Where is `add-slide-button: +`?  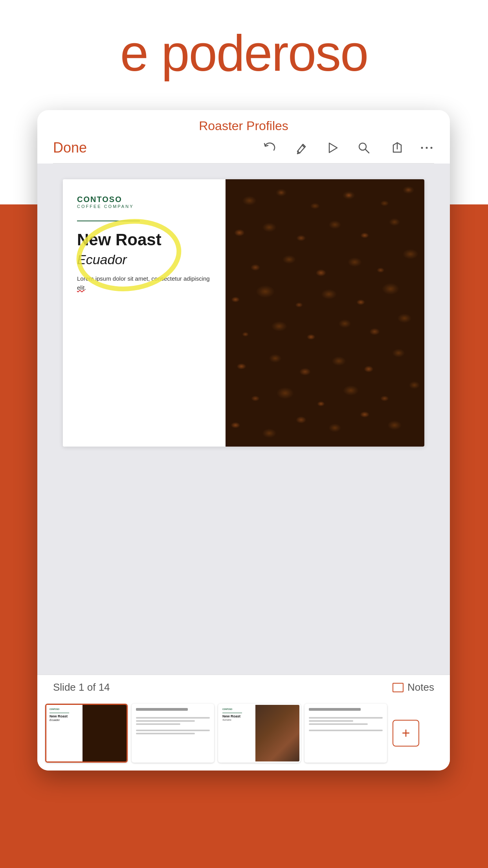 add-slide-button: + is located at coordinates (406, 733).